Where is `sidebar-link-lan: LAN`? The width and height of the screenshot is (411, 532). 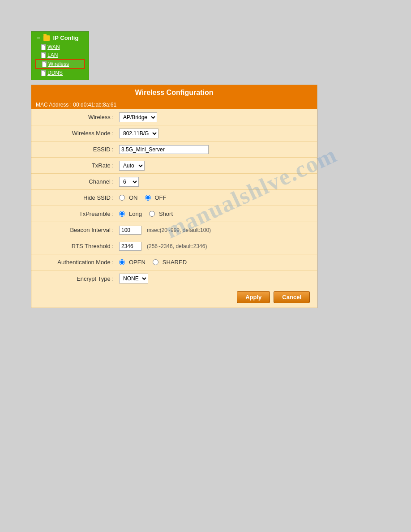 sidebar-link-lan: LAN is located at coordinates (53, 55).